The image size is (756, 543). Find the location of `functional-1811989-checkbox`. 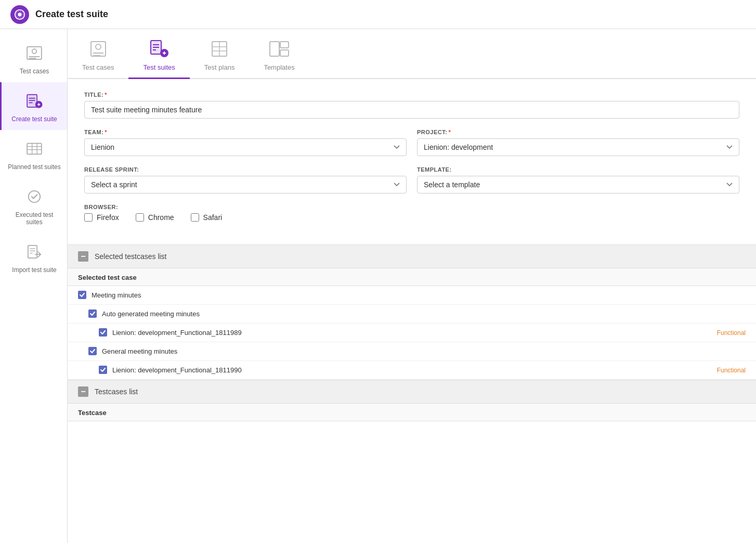

functional-1811989-checkbox is located at coordinates (103, 332).